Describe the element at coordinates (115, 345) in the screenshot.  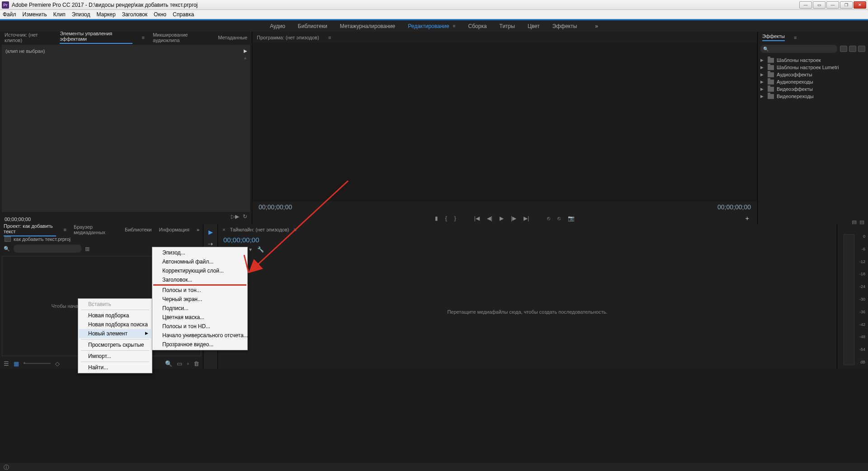
I see `ctx-view-hidden: Просмотреть скрытые` at that location.